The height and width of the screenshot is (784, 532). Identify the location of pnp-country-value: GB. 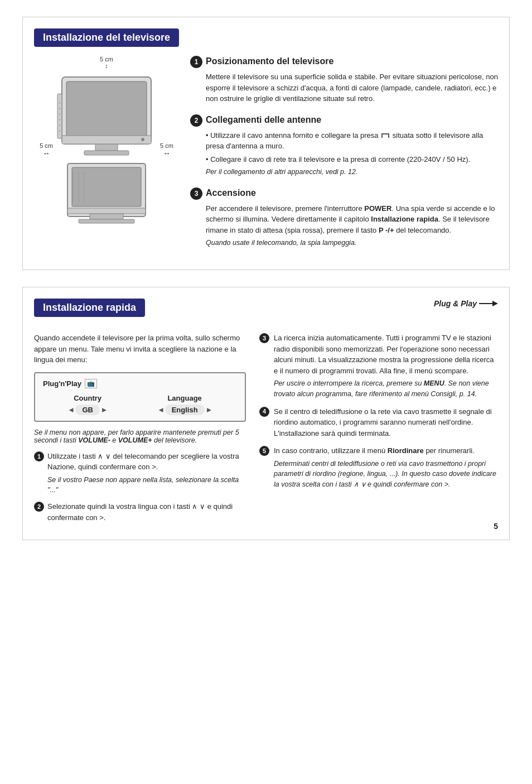
(88, 410).